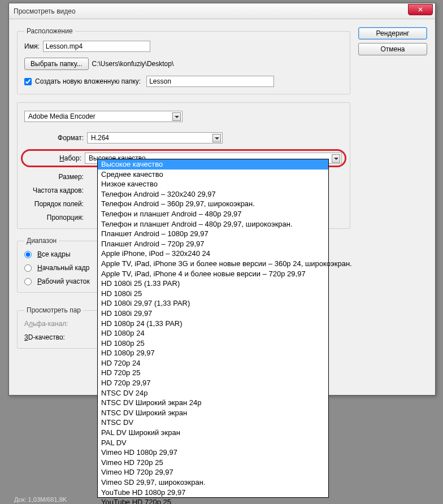  Describe the element at coordinates (213, 184) in the screenshot. I see `preset-option: Низкое качество` at that location.